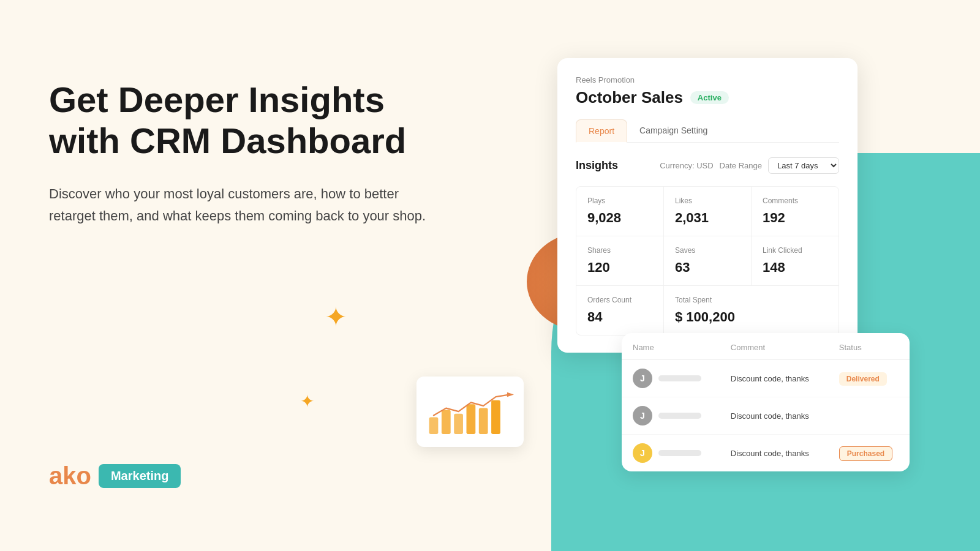 This screenshot has width=980, height=551. What do you see at coordinates (239, 120) in the screenshot?
I see `main-heading: Get Deeper Insights with CRM Dashboard` at bounding box center [239, 120].